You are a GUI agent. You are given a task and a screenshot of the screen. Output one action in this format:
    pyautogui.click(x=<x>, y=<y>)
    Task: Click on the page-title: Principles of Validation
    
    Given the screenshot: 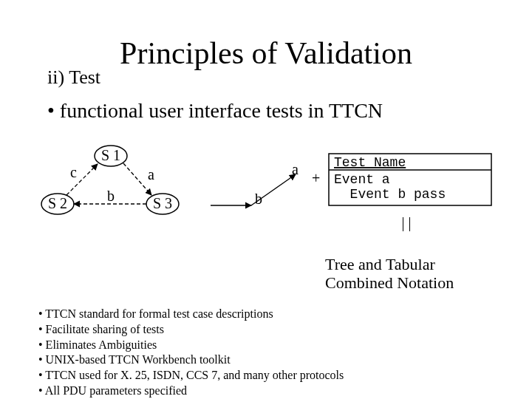 What is the action you would take?
    pyautogui.click(x=266, y=53)
    